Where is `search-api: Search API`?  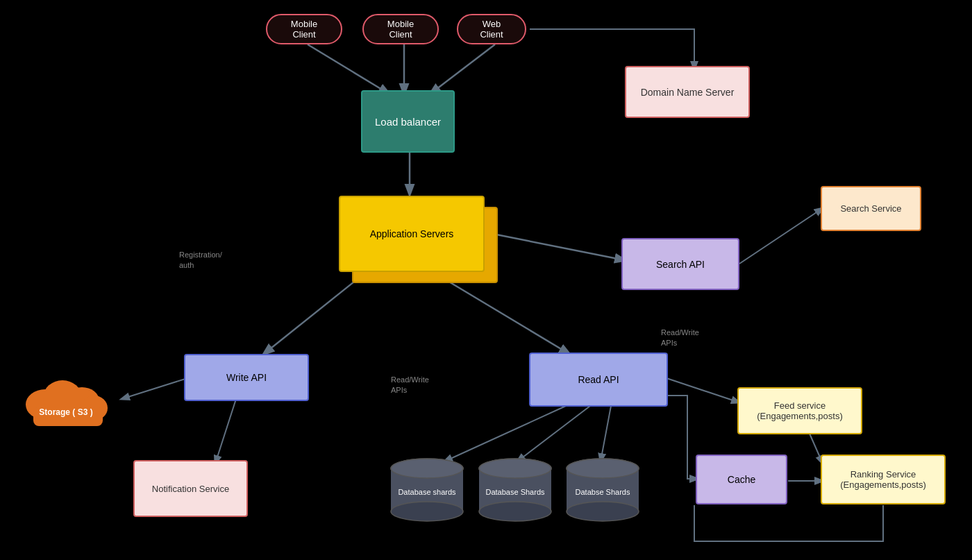
search-api: Search API is located at coordinates (680, 264).